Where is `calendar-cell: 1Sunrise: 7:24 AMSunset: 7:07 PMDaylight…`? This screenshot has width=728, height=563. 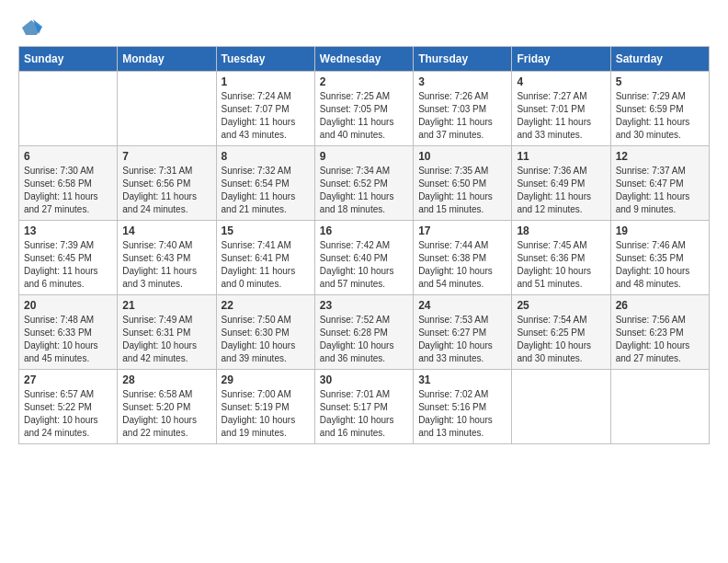 calendar-cell: 1Sunrise: 7:24 AMSunset: 7:07 PMDaylight… is located at coordinates (265, 109).